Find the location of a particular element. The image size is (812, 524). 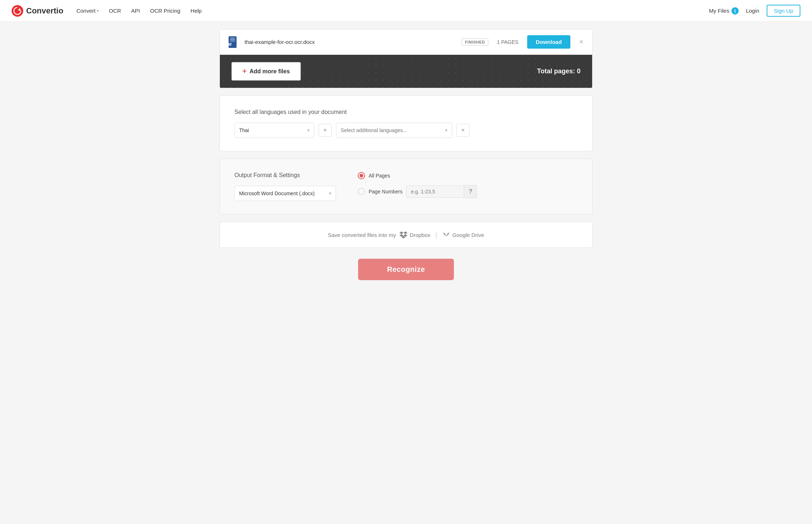

language-row: Thai English Chinese Japanese ▾ × ▾ × is located at coordinates (406, 130).